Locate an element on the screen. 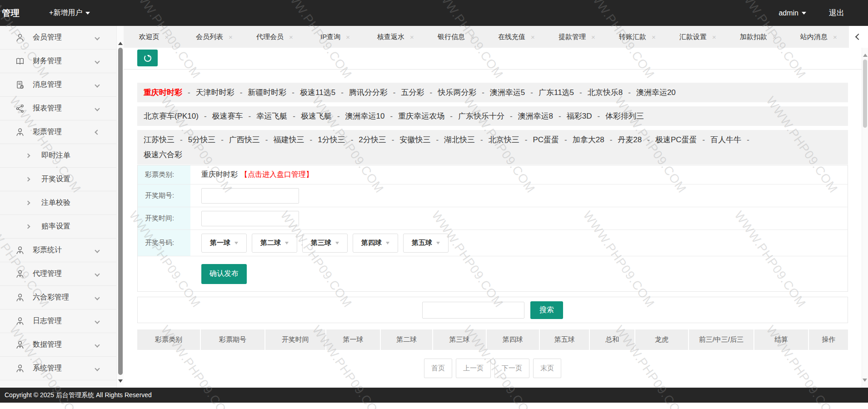 The image size is (868, 409). sidebar-item-日志管理: 日志管理 is located at coordinates (58, 321).